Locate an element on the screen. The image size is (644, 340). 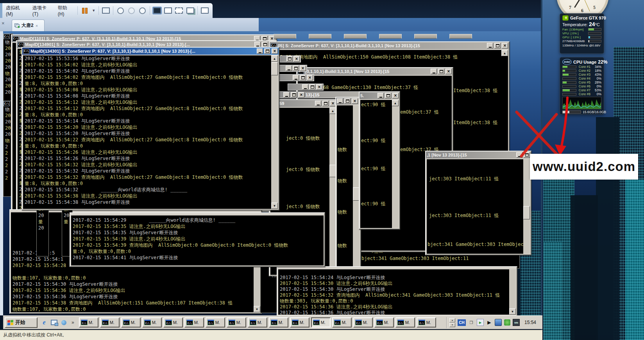
console-window-right: ,1 [Nov 13 2013]-[15 ject:303 ItemObject… is located at coordinates (478, 203).